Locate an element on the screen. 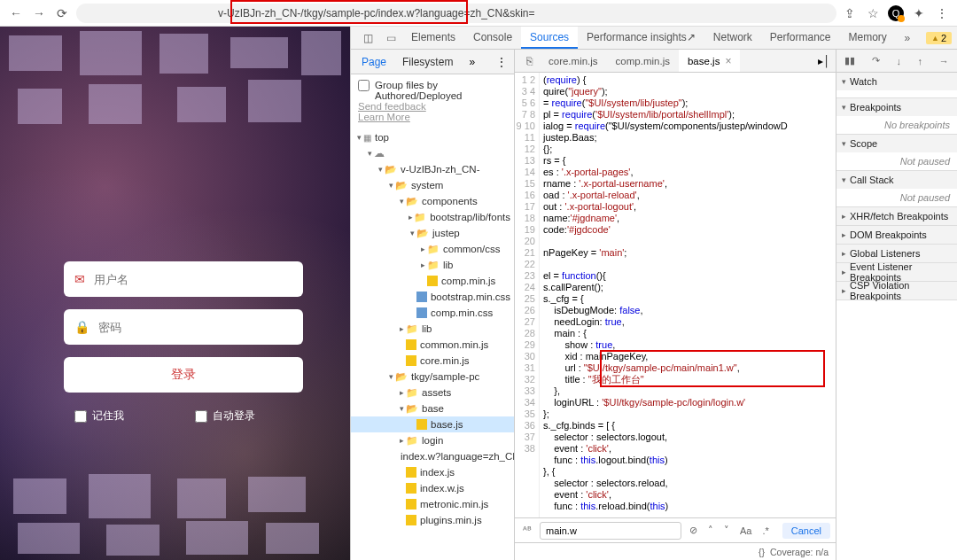 The width and height of the screenshot is (957, 560). search-prev-icon: ˄ is located at coordinates (711, 530).